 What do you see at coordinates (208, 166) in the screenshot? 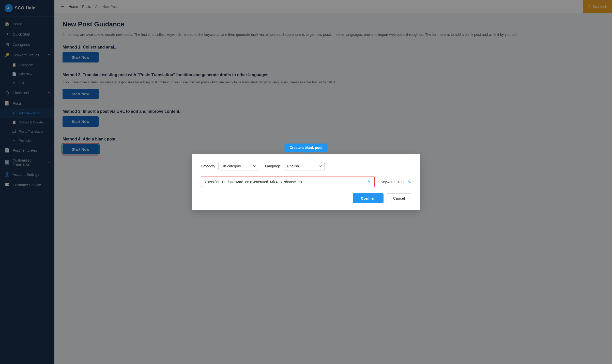
I see `category-label: Category` at bounding box center [208, 166].